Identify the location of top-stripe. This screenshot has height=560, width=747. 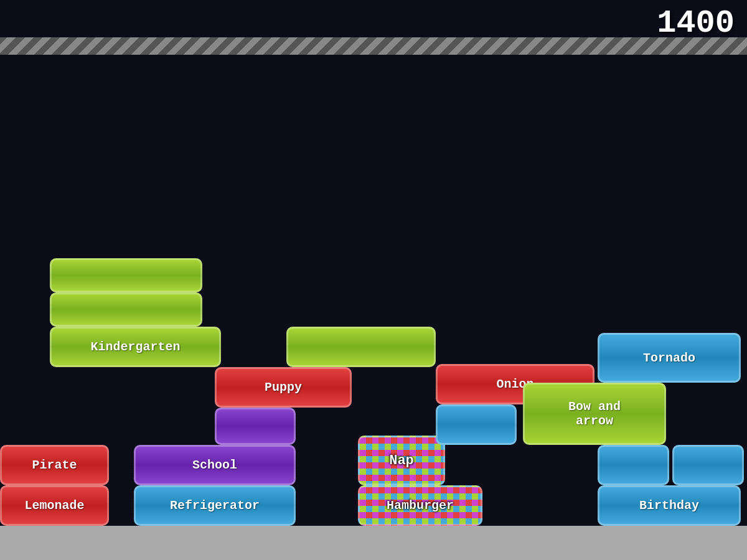
(374, 46).